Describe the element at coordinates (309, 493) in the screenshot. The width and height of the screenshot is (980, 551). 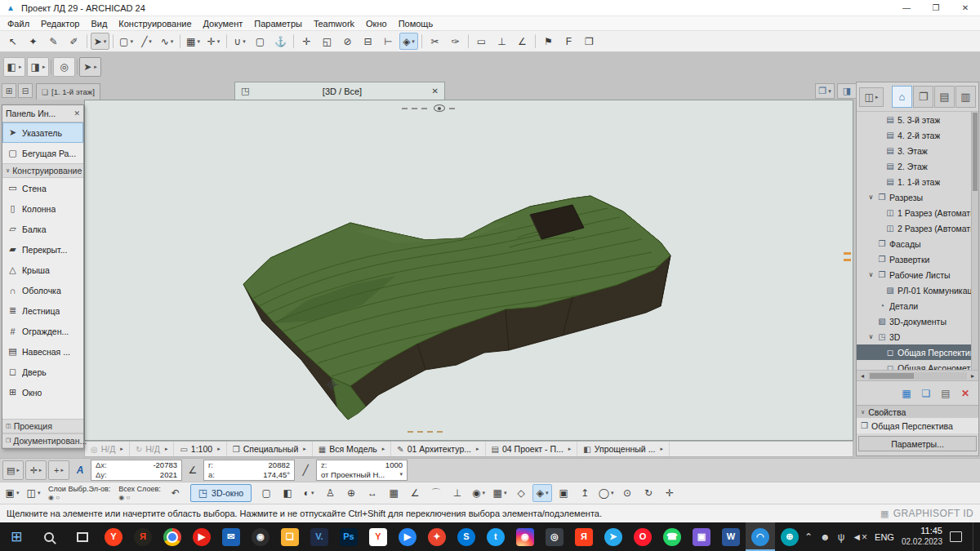
I see `fills-button: ◐` at that location.